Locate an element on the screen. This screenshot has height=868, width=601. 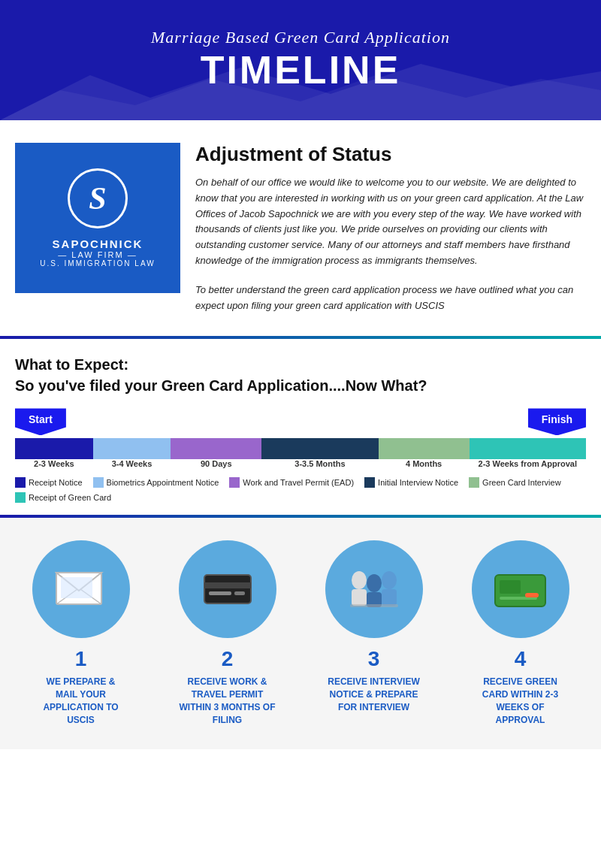
timeline-label-1: 3-4 Weeks is located at coordinates (132, 464).